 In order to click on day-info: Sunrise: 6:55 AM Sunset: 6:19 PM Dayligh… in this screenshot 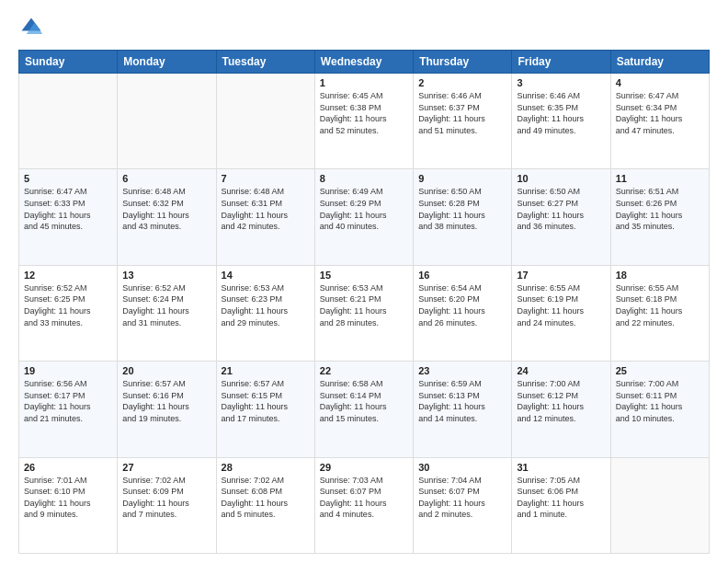, I will do `click(561, 305)`.